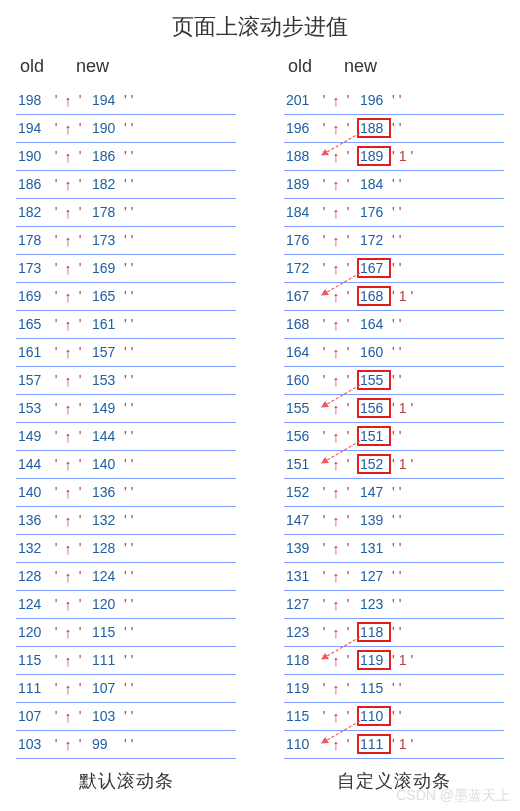  I want to click on new-value-wrap: 156, so click(374, 408).